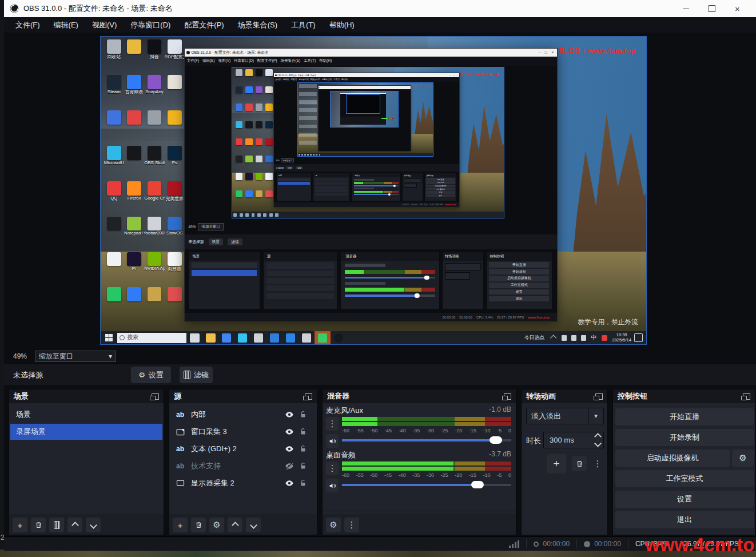  Describe the element at coordinates (198, 525) in the screenshot. I see `remove-source-button` at that location.